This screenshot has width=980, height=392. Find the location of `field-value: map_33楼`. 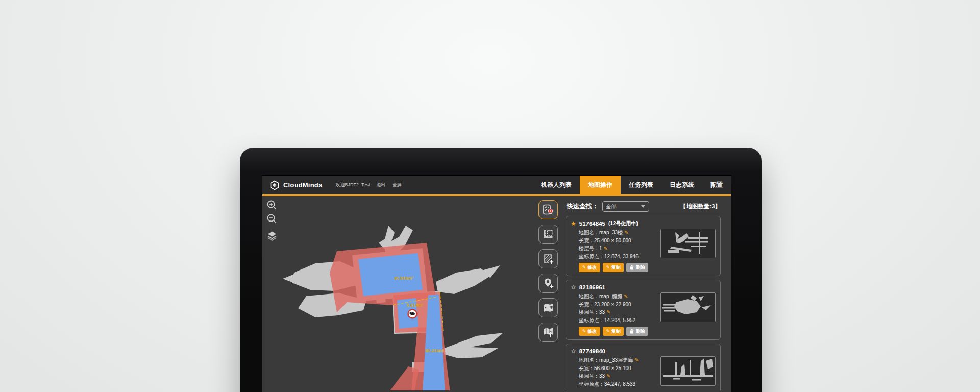

field-value: map_33楼 is located at coordinates (611, 233).